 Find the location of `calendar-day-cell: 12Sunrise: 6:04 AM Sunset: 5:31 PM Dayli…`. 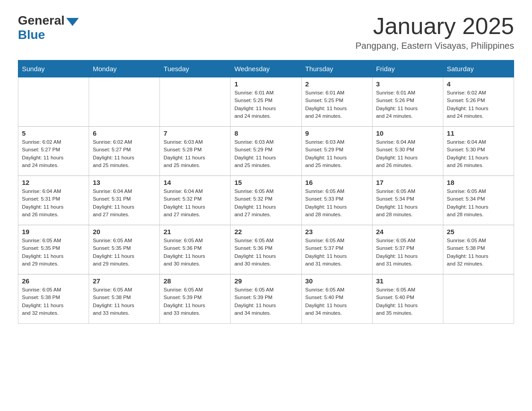

calendar-day-cell: 12Sunrise: 6:04 AM Sunset: 5:31 PM Dayli… is located at coordinates (54, 201).